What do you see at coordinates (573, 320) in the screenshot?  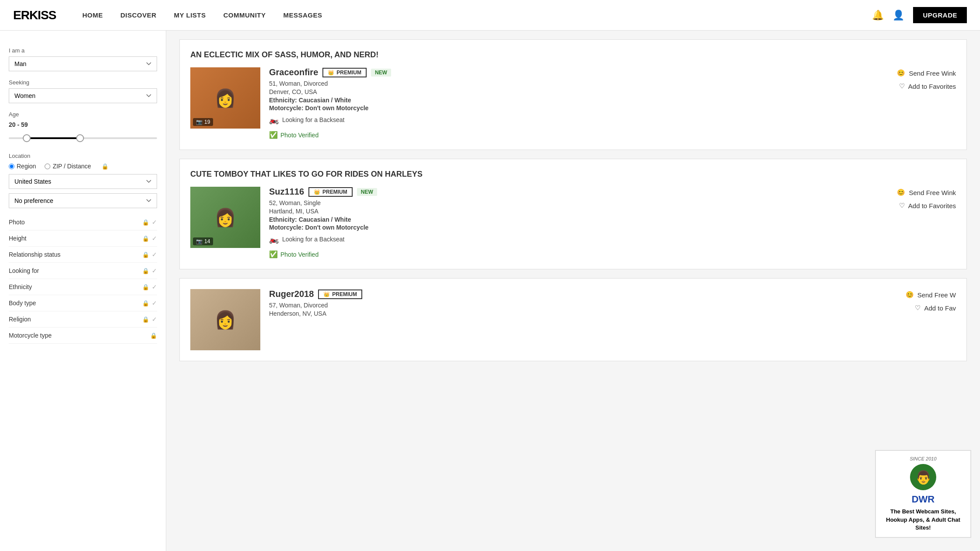 I see `profile-card-3: 👩 Ruger2018 👑 PREMIUM 57, Woman, Divorce…` at bounding box center [573, 320].